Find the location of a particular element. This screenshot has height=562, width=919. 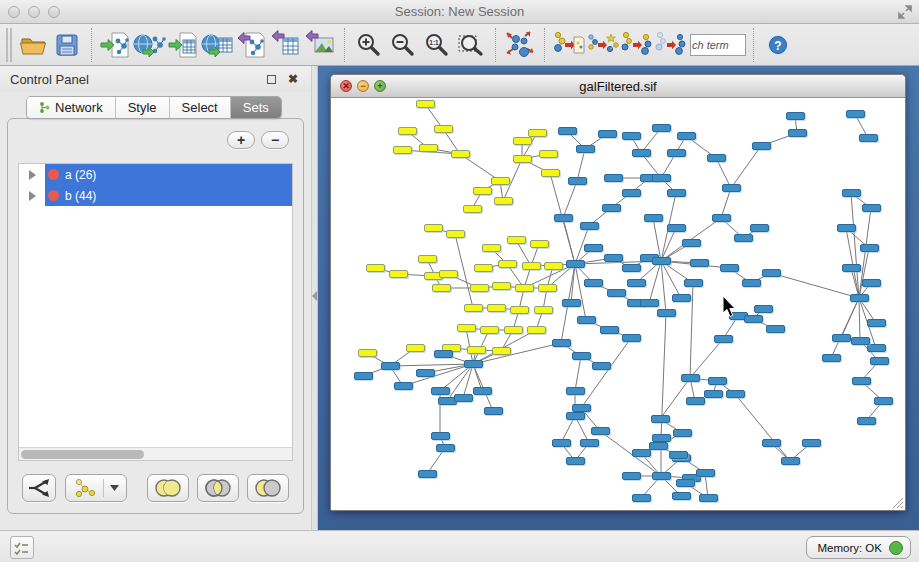

float-panel-icon is located at coordinates (271, 79).